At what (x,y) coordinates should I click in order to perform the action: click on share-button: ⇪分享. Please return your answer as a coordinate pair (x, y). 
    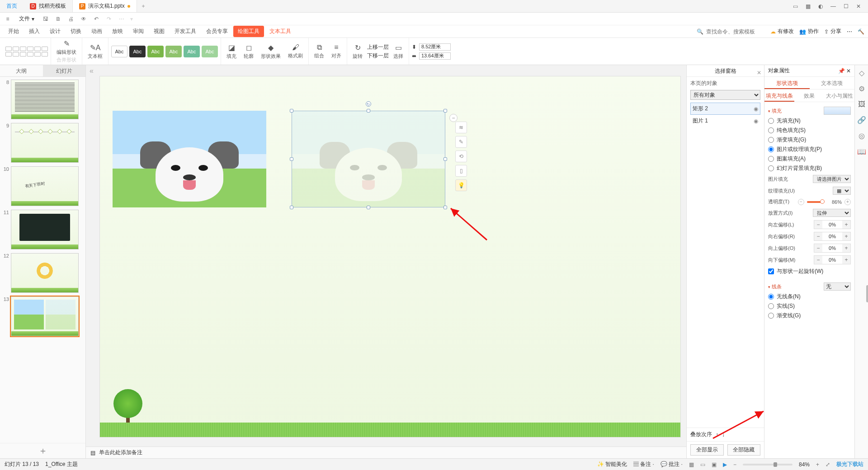
    Looking at the image, I should click on (833, 32).